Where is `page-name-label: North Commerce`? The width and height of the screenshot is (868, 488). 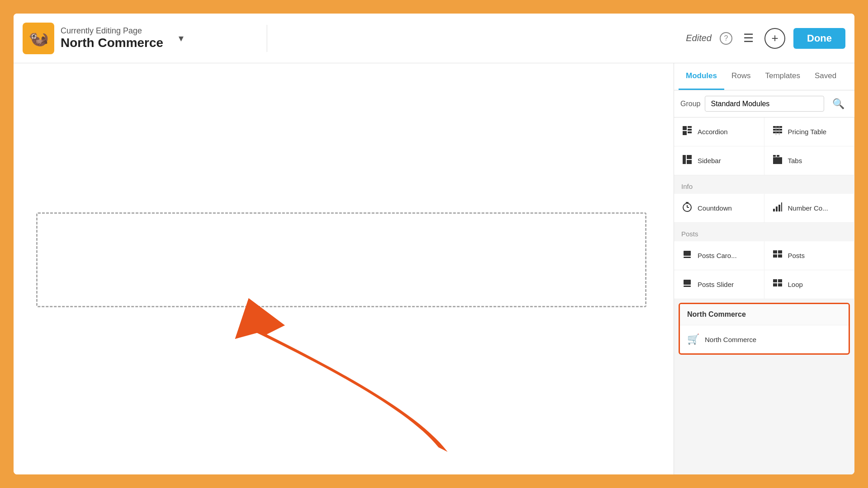
page-name-label: North Commerce is located at coordinates (112, 43).